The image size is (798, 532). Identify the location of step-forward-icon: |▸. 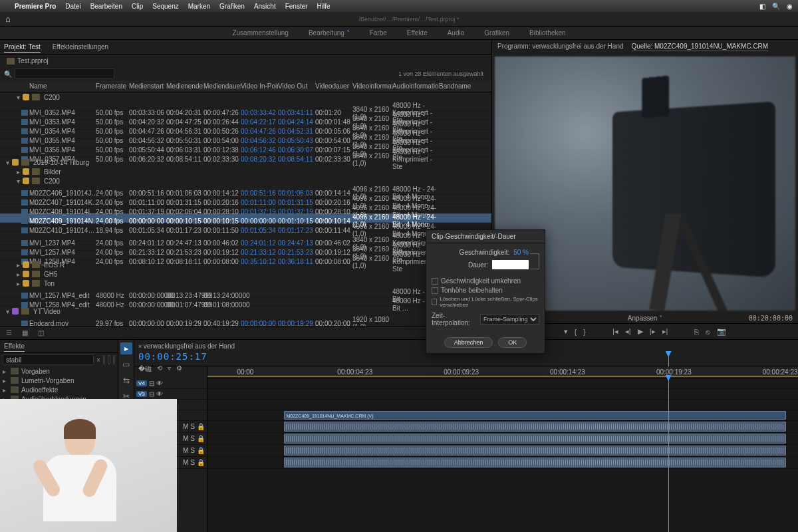
(653, 331).